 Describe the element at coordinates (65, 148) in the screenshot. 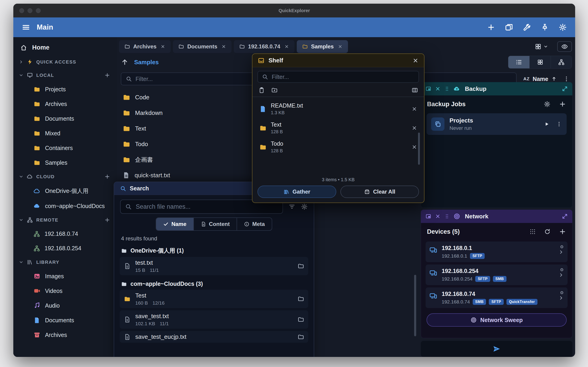

I see `sidebar-item-containers: Containers` at that location.